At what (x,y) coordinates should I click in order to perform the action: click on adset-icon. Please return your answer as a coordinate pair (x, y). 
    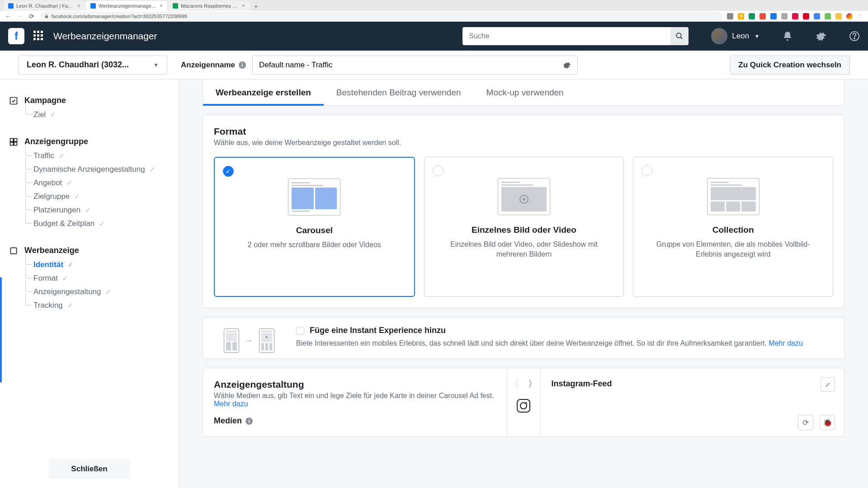
    Looking at the image, I should click on (14, 142).